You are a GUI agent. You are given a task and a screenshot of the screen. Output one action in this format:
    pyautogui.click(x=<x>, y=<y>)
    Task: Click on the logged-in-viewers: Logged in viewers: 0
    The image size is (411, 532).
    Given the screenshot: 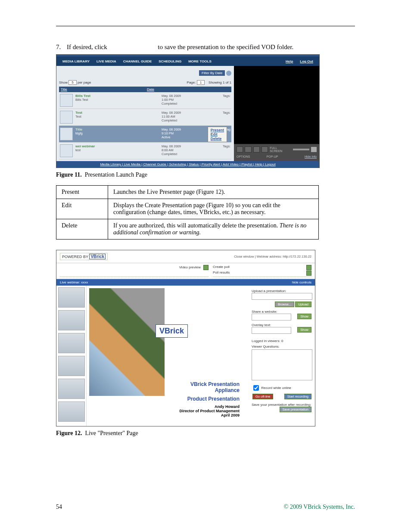 What is the action you would take?
    pyautogui.click(x=282, y=341)
    